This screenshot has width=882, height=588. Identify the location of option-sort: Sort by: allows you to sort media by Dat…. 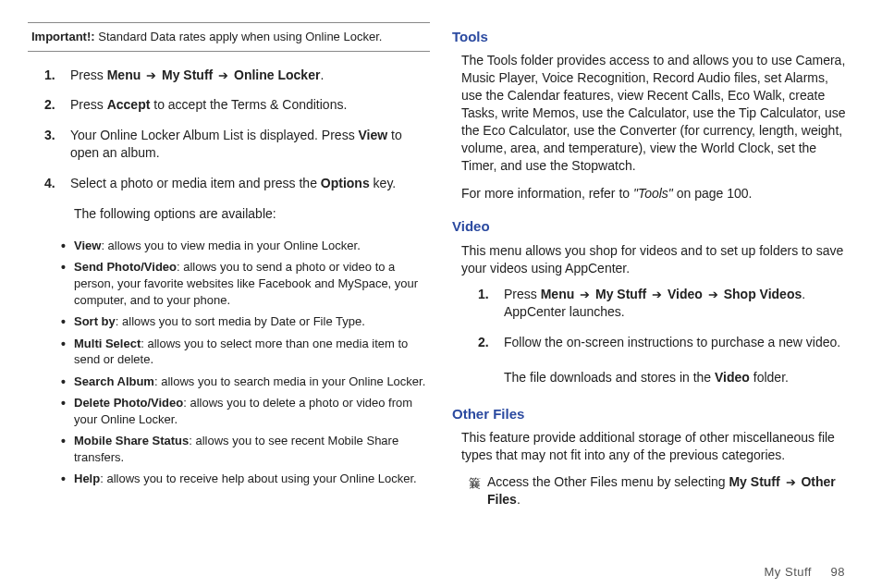
(246, 322).